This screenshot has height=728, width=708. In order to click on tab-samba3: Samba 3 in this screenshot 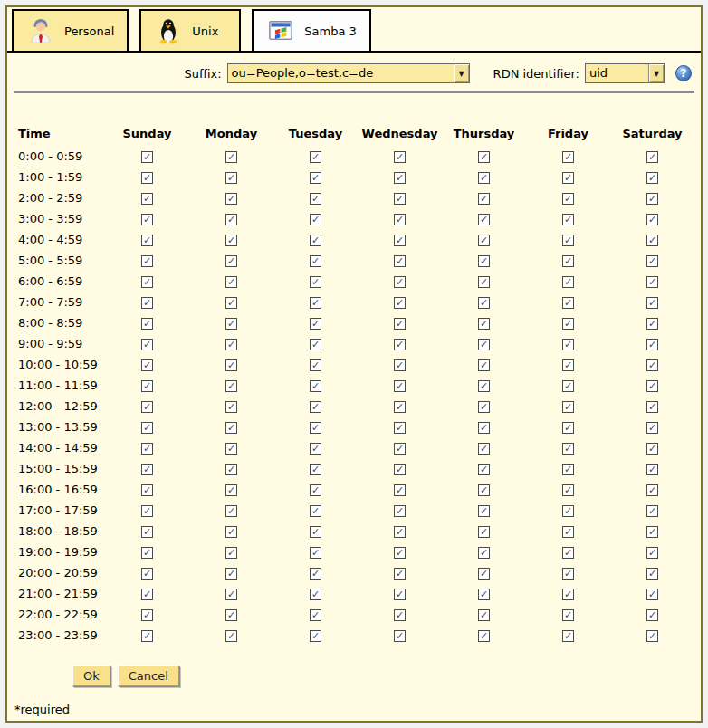, I will do `click(311, 30)`.